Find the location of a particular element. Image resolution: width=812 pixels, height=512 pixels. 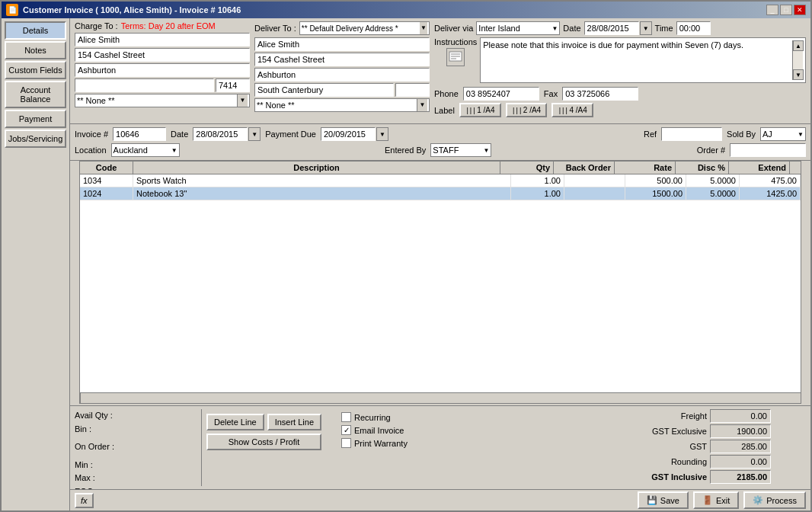

deliver-none-combo: ** None ** ▼ is located at coordinates (342, 105).